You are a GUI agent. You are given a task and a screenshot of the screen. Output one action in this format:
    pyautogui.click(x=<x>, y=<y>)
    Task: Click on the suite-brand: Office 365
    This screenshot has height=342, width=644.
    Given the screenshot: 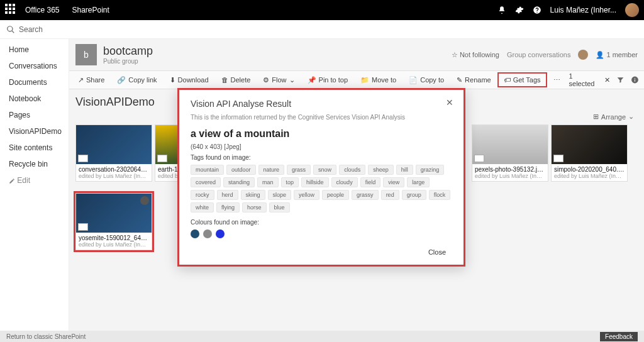 What is the action you would take?
    pyautogui.click(x=42, y=10)
    